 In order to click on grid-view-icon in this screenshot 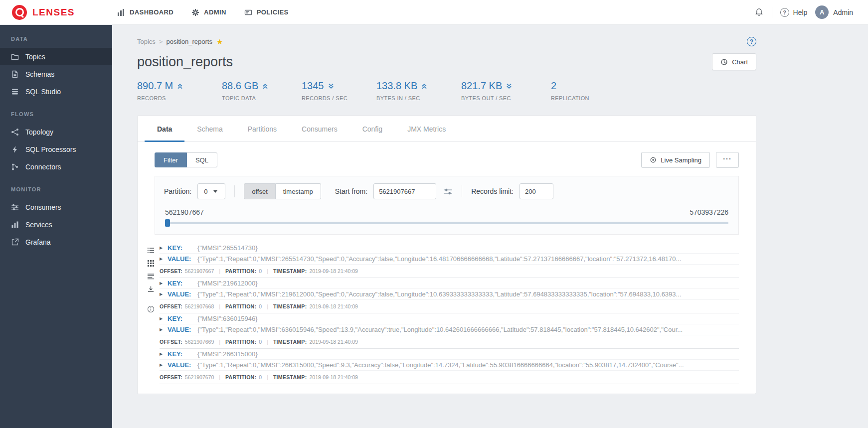, I will do `click(151, 263)`.